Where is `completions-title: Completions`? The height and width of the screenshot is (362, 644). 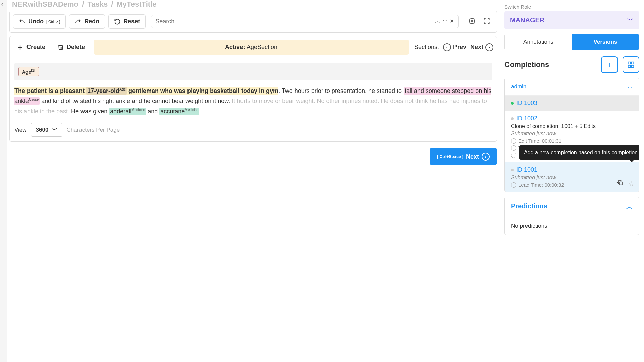 completions-title: Completions is located at coordinates (527, 65).